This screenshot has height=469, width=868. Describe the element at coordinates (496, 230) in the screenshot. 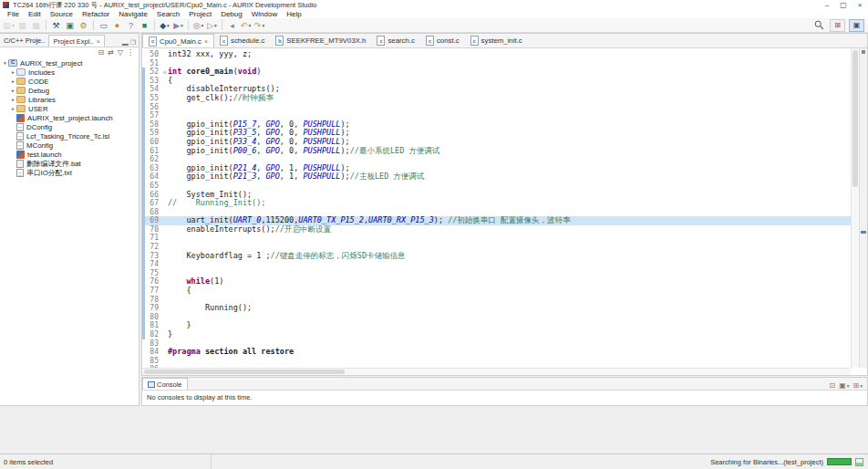

I see `code-line: 70 enableInterrupts();//开启中断设置` at that location.